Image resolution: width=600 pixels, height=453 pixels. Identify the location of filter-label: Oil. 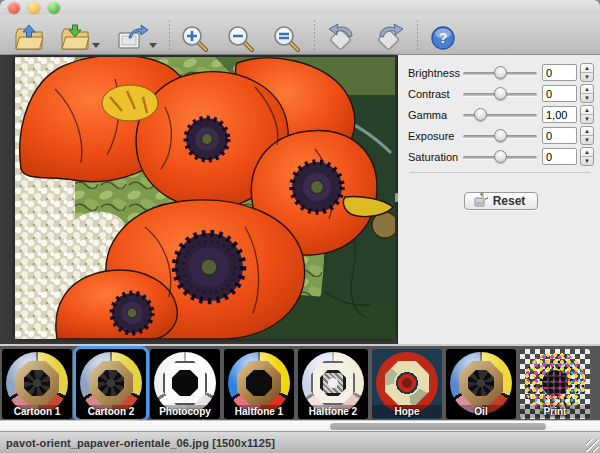
(481, 412).